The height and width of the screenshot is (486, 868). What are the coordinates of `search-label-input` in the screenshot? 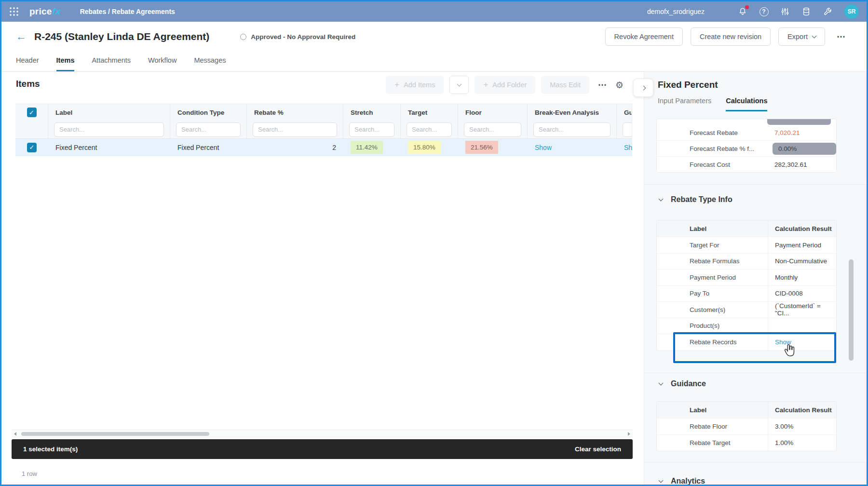 It's located at (109, 130).